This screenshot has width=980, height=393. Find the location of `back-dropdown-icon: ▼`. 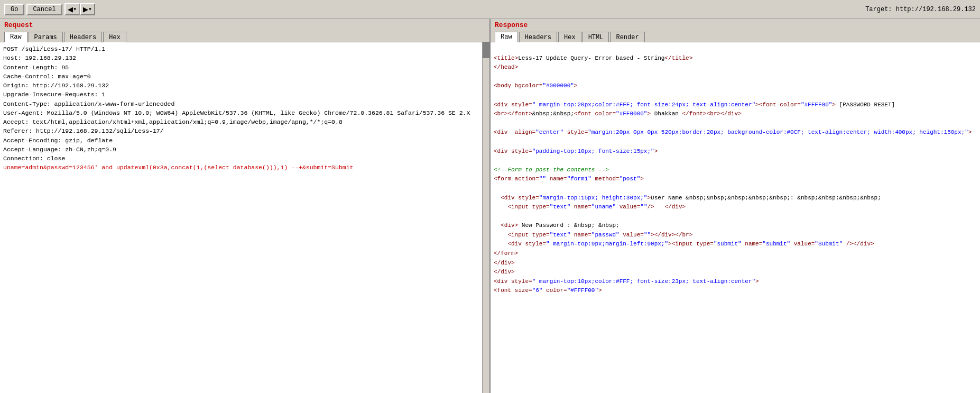

back-dropdown-icon: ▼ is located at coordinates (75, 10).